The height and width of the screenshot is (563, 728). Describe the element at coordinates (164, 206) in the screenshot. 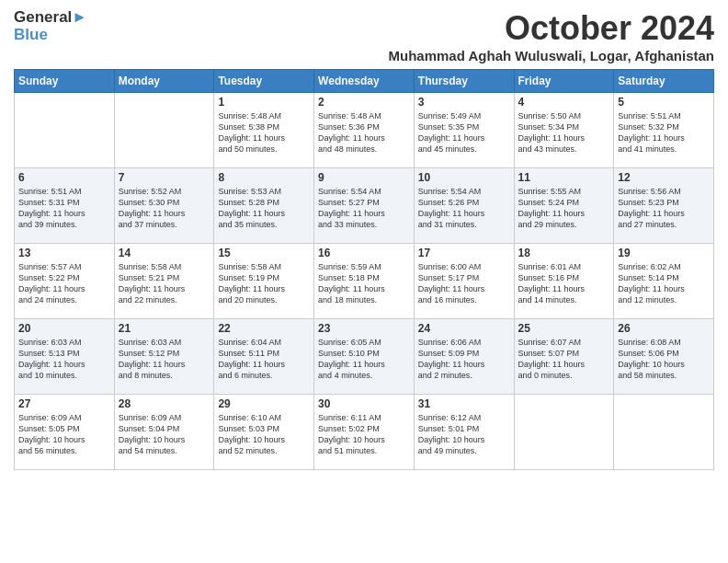

I see `cell-1-1: 7Sunrise: 5:52 AM Sunset: 5:30 PM Daylig…` at that location.